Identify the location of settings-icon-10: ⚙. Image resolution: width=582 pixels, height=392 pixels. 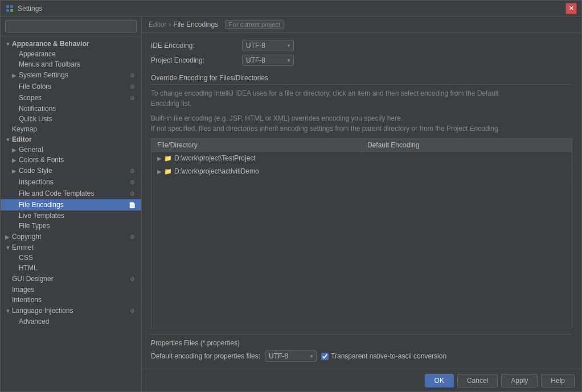
(132, 311).